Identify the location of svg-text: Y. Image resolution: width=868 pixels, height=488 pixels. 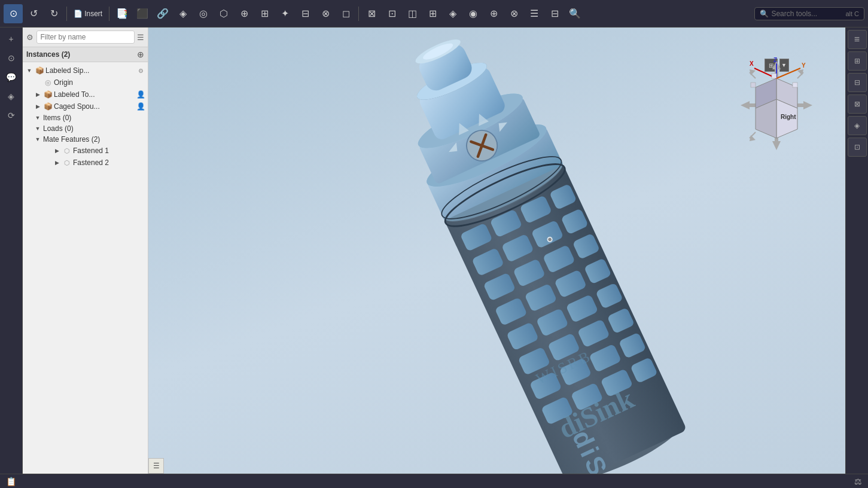
(804, 66).